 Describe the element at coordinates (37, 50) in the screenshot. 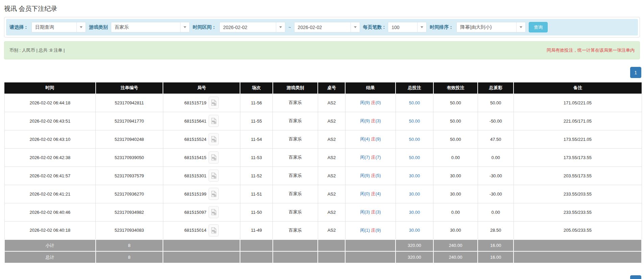

I see `currency-total-text: 币别 : 人民币 | 总共 :8 注单 |` at that location.